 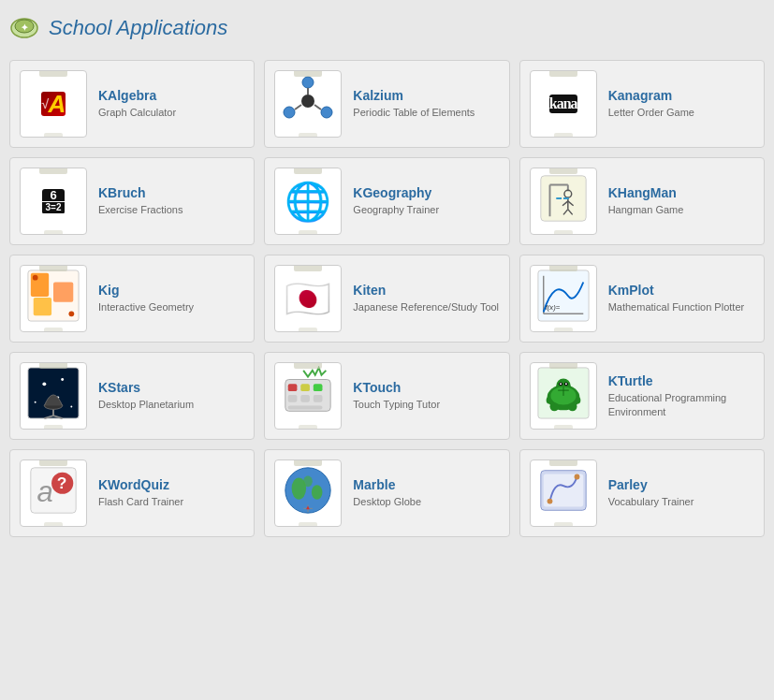 I want to click on kalgebra-icon: √A, so click(x=53, y=104).